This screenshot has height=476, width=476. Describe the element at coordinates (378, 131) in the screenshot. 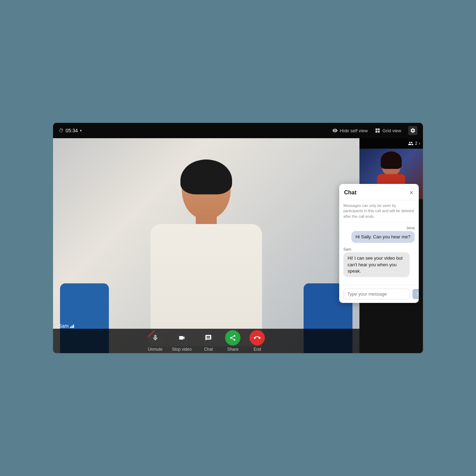

I see `grid-icon` at that location.